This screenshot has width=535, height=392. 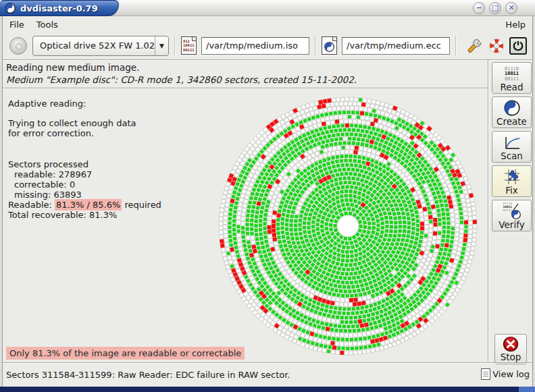 I want to click on window-border-bottom, so click(x=268, y=389).